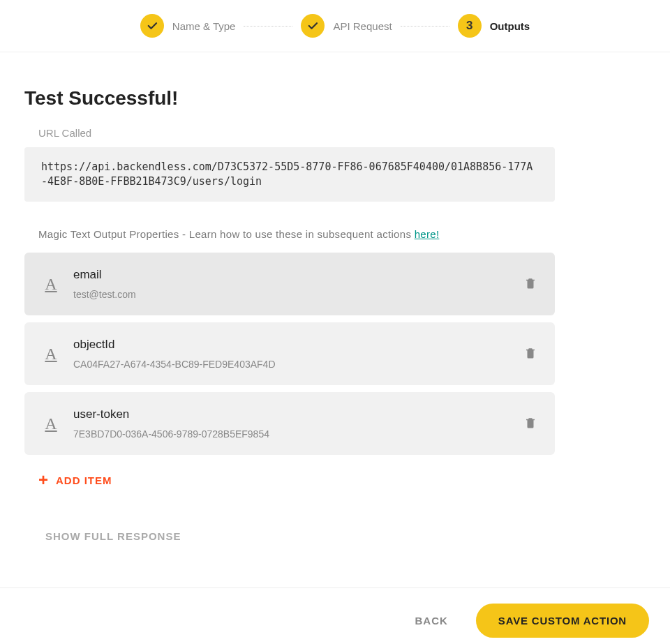 Image resolution: width=670 pixels, height=644 pixels. I want to click on step-outputs: 3 Outputs, so click(494, 26).